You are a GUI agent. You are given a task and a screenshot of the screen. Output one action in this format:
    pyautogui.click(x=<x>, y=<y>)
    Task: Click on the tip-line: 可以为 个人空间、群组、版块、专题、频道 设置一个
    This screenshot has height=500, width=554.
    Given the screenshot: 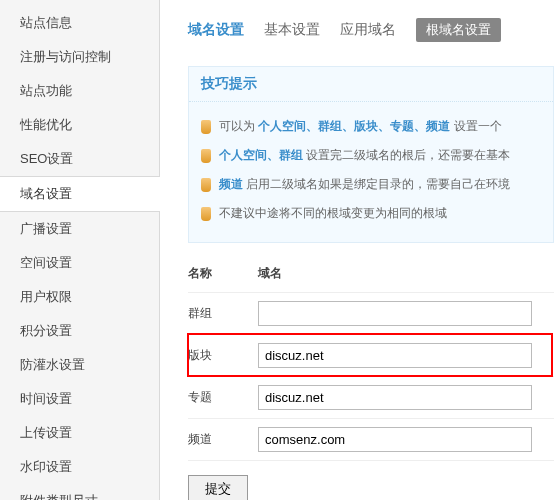 What is the action you would take?
    pyautogui.click(x=371, y=126)
    